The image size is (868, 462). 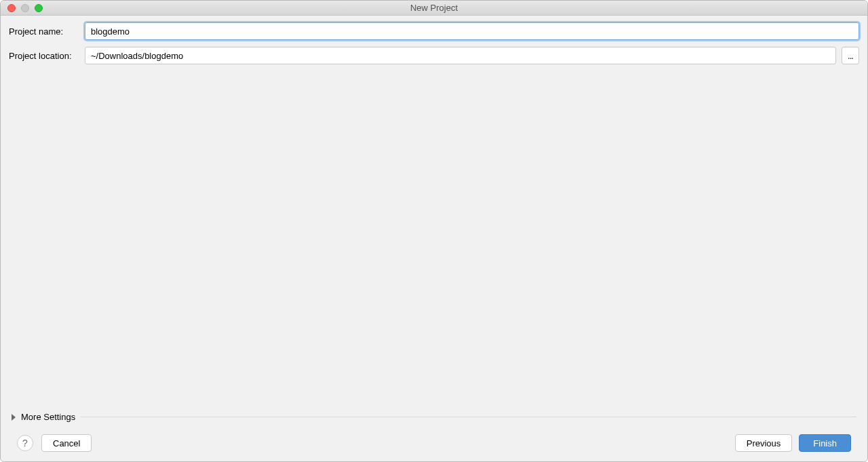 I want to click on browse-button: ..., so click(x=850, y=56).